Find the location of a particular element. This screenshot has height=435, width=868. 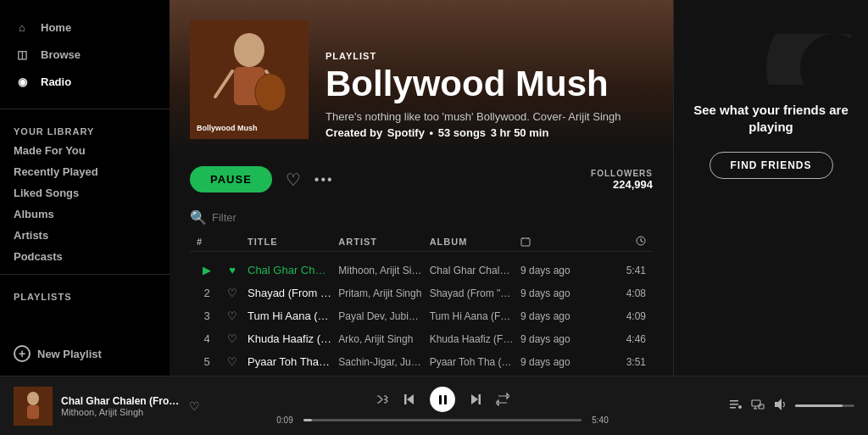

track-title-cell: Chal Ghar Chalen (From "Malang - Unleash… is located at coordinates (290, 270).